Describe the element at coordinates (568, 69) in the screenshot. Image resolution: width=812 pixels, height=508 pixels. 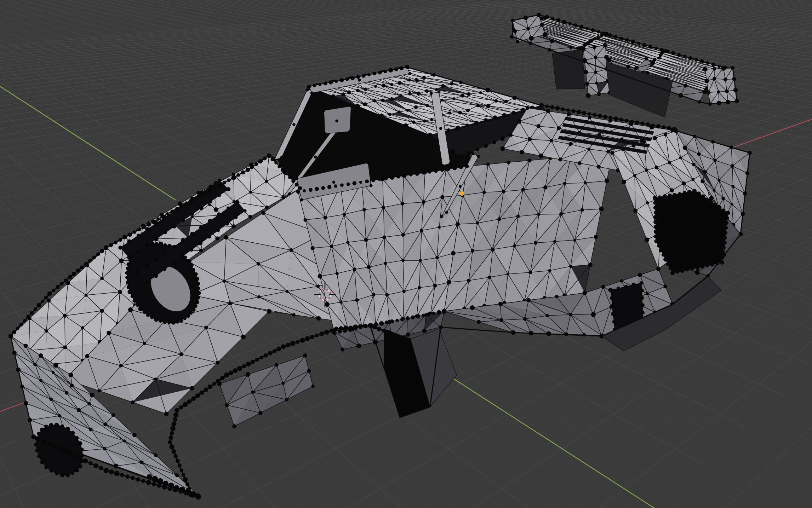
I see `opening-underwing-shadow-left` at that location.